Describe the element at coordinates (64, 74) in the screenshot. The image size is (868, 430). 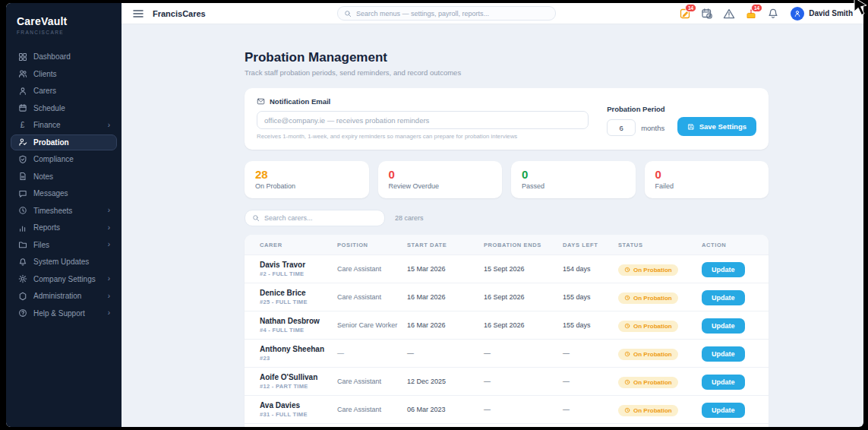
I see `sidebar-item-clients: Clients` at that location.